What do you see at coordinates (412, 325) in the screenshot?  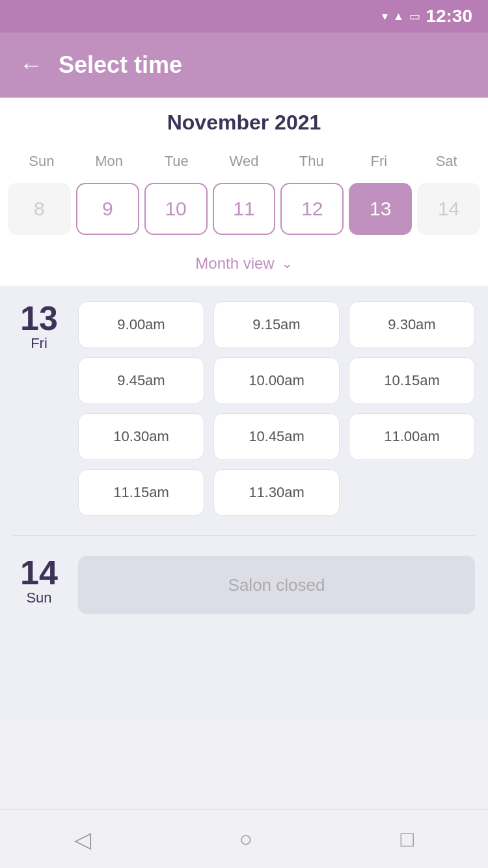 I see `time-slot-930: 9.30am` at bounding box center [412, 325].